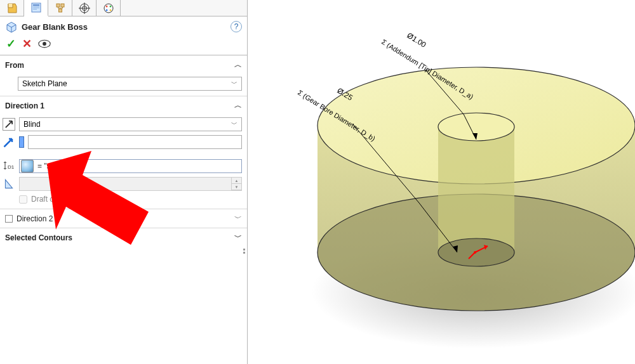 This screenshot has width=635, height=364. Describe the element at coordinates (236, 27) in the screenshot. I see `help-button: ?` at that location.